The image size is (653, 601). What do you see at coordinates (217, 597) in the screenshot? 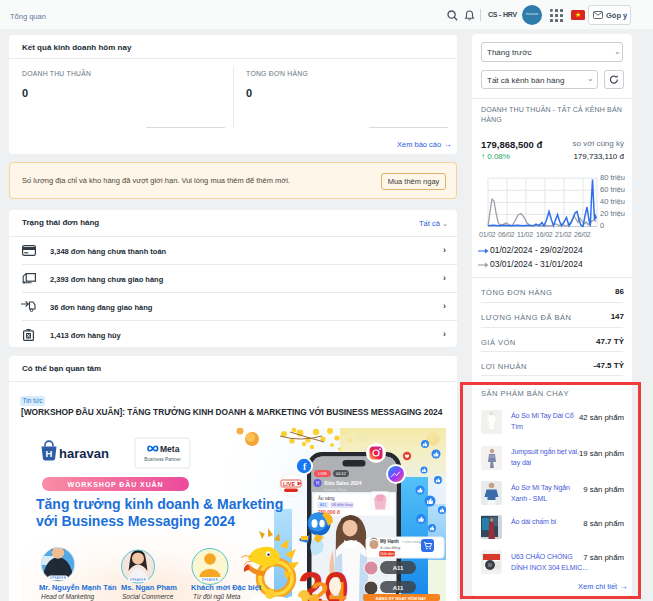
I see `svg-text: Từ đội ngũ Meta` at bounding box center [217, 597].